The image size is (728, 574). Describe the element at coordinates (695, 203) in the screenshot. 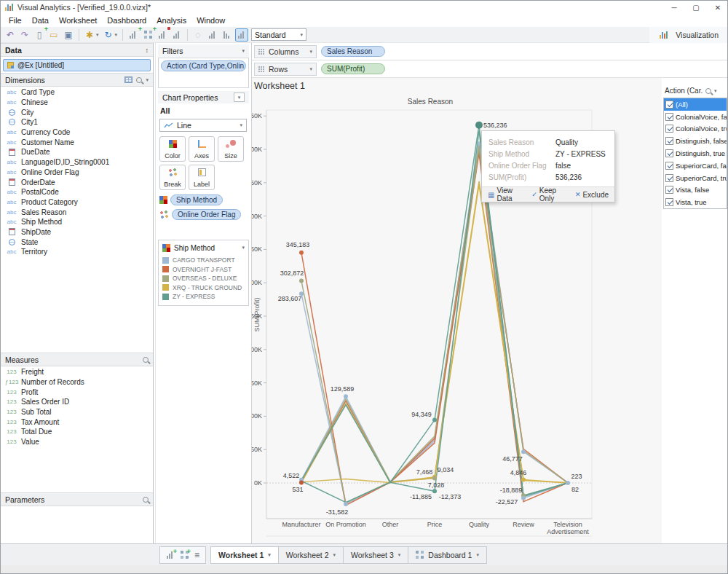

I see `action-filter-item: Vista, true` at that location.